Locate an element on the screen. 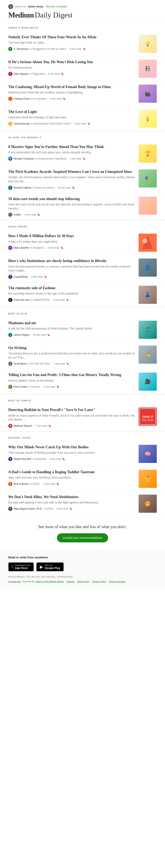  article-content: The cinematic side of Fashion Re-inventi… is located at coordinates (72, 294).